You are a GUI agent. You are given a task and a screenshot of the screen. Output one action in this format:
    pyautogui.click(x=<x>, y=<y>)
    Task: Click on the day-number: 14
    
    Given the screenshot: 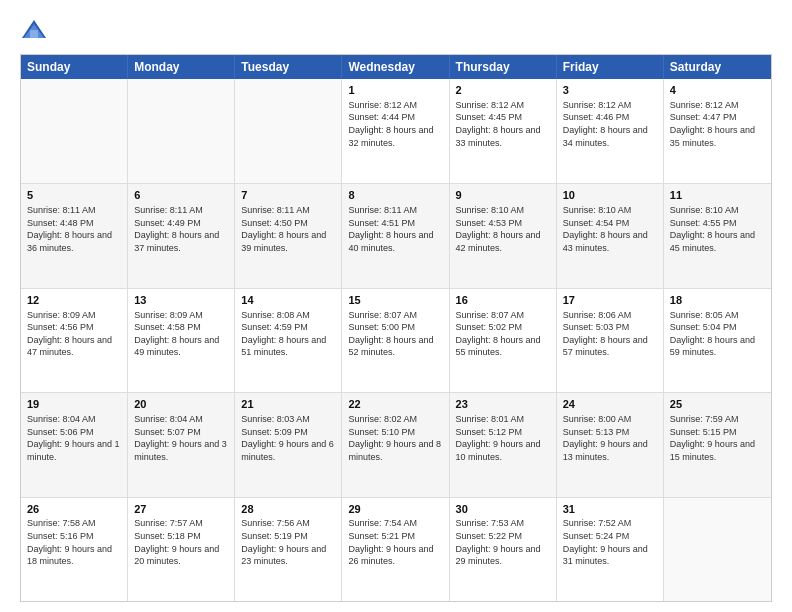 What is the action you would take?
    pyautogui.click(x=288, y=300)
    